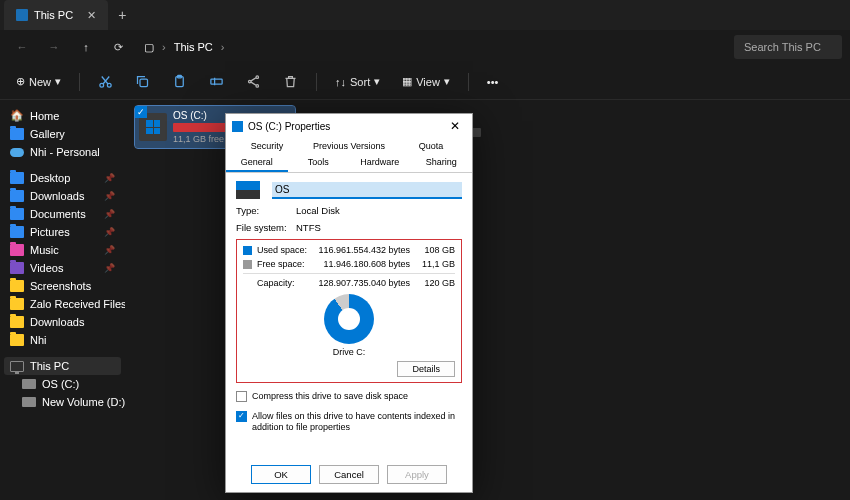  I want to click on delete-button, so click(290, 82).